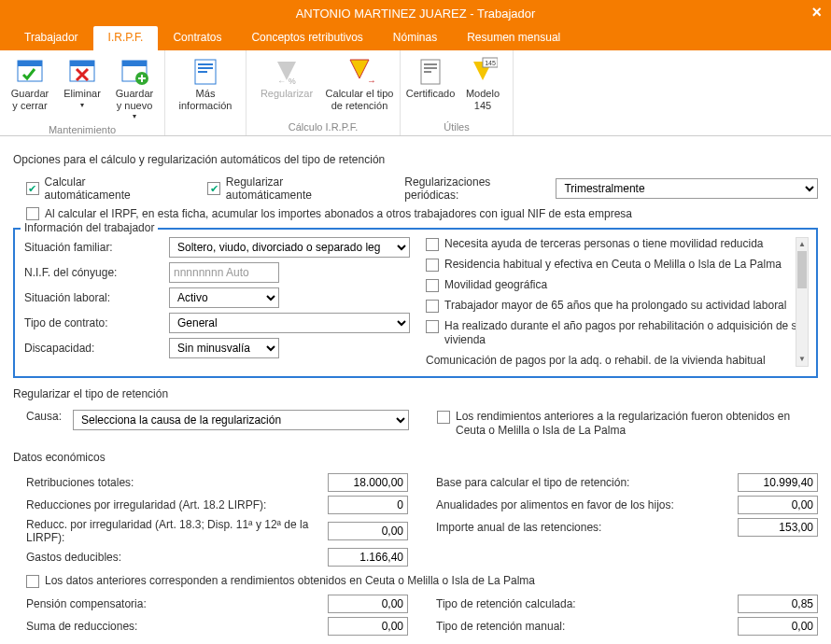 The height and width of the screenshot is (644, 831). I want to click on suma-red-label: Suma de reducciones:, so click(177, 626).